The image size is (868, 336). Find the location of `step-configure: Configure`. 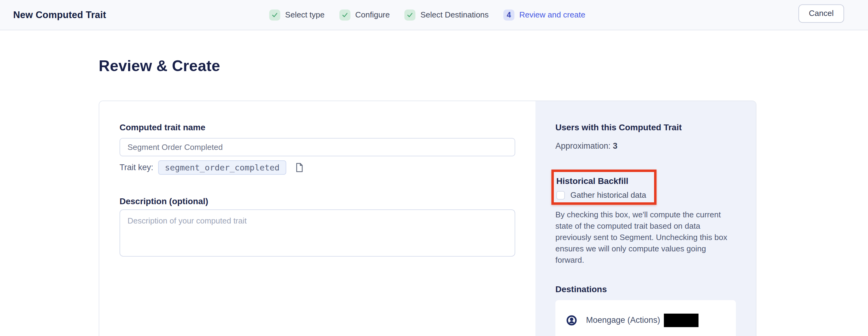

step-configure: Configure is located at coordinates (365, 15).